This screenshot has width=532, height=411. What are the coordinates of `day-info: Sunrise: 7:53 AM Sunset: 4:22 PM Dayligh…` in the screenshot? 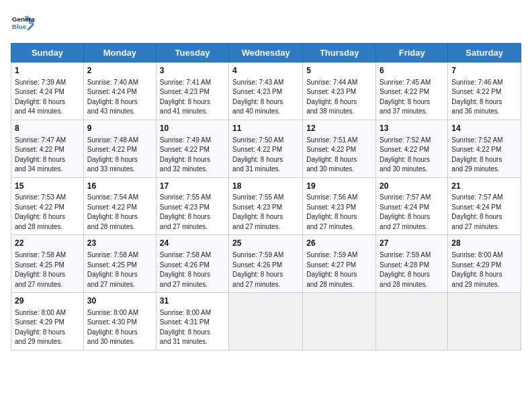 It's located at (47, 212).